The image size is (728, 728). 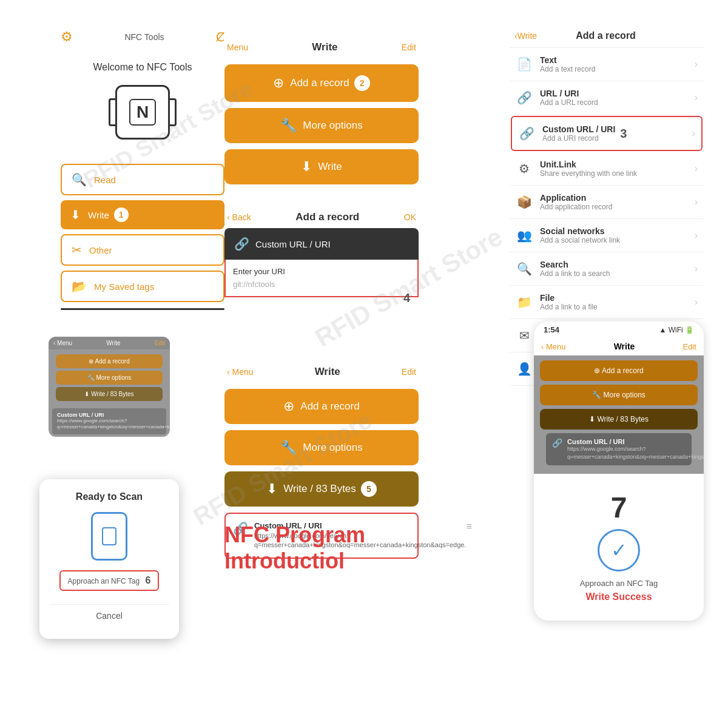 What do you see at coordinates (524, 64) in the screenshot?
I see `text-record-icon: 📄` at bounding box center [524, 64].